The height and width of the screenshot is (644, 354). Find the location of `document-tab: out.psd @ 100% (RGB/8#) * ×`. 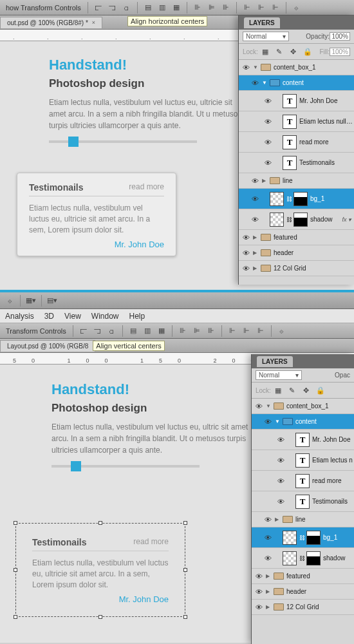

document-tab: out.psd @ 100% (RGB/8#) * × is located at coordinates (51, 23).